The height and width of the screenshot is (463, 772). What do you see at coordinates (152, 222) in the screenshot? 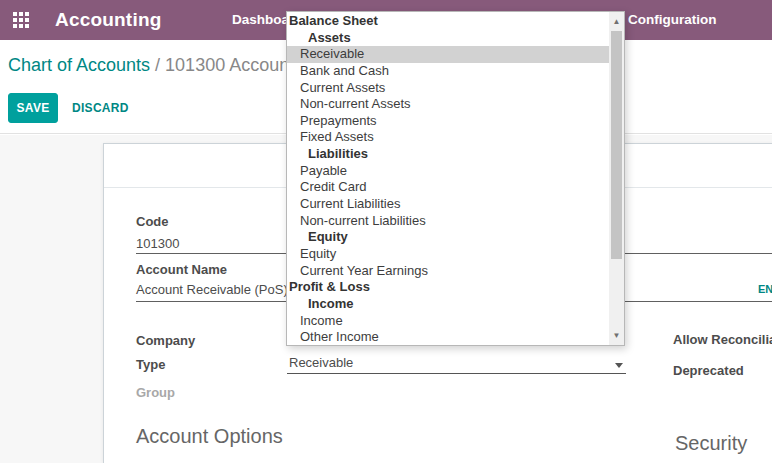
I see `code-field-label: Code` at bounding box center [152, 222].